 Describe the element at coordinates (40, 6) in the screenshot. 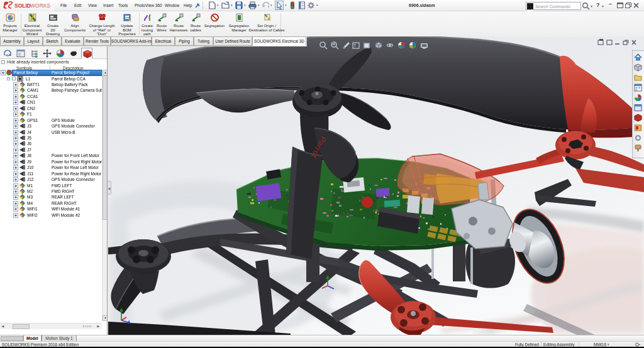

I see `svg-text: WORKS` at that location.